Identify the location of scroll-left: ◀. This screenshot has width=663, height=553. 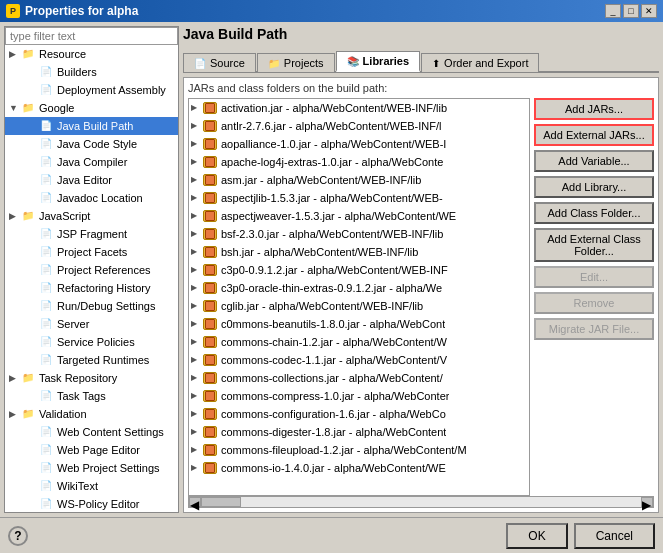
(195, 502).